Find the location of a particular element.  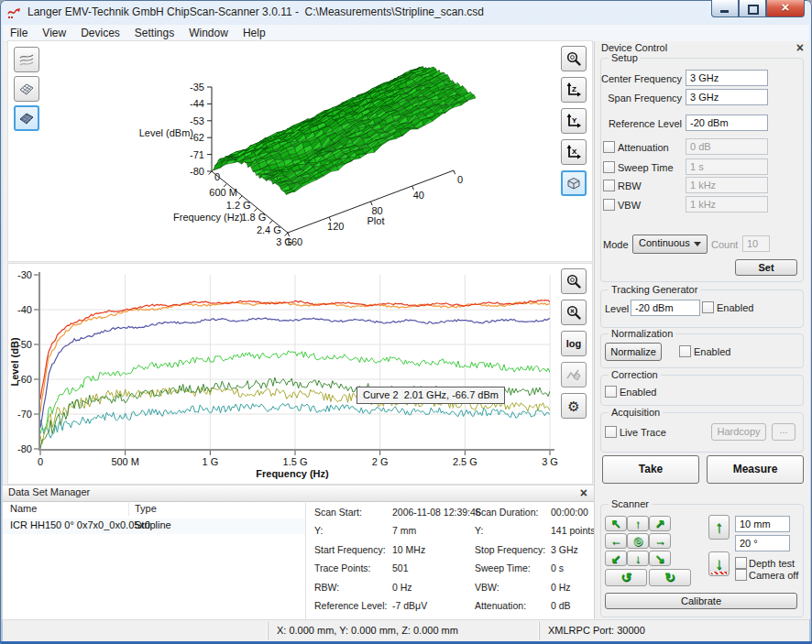

depth-test-checkbox is located at coordinates (741, 562).